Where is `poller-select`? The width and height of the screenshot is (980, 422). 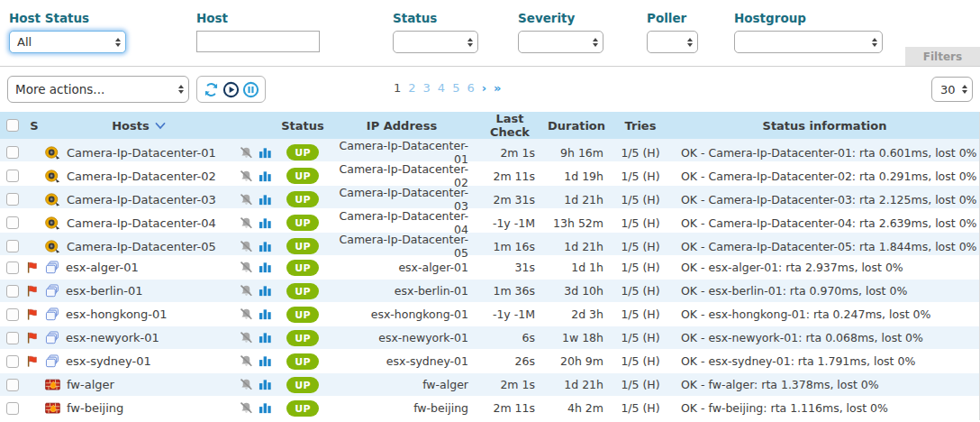 poller-select is located at coordinates (672, 41).